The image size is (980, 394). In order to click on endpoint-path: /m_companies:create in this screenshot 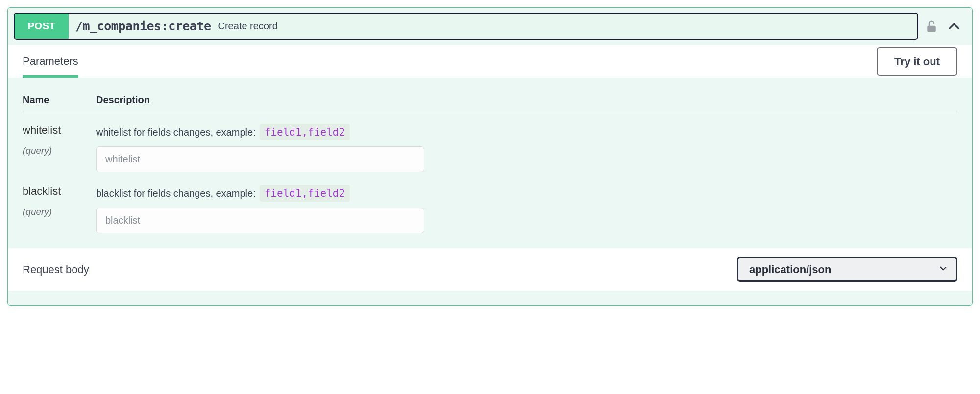, I will do `click(143, 26)`.